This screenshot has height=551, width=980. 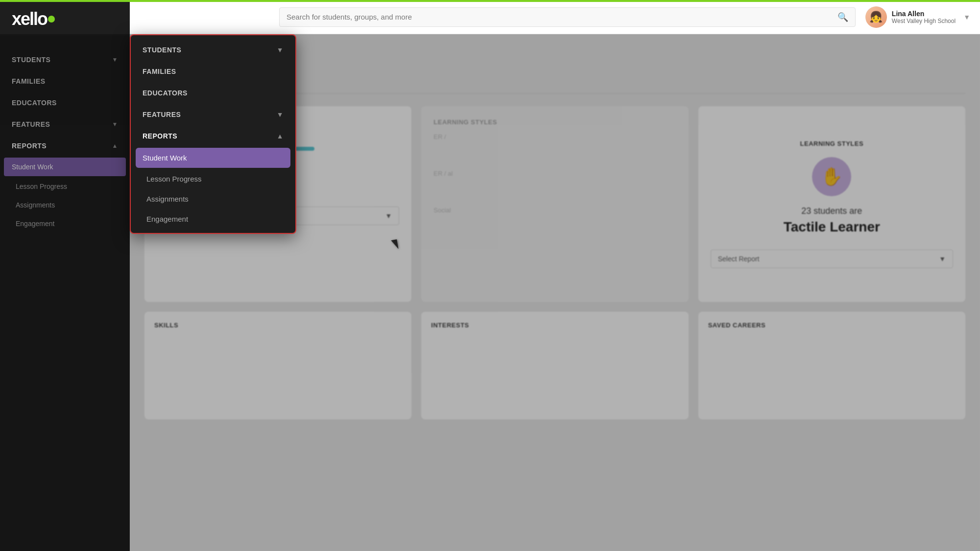 I want to click on dropdown-popup: STUDENTS ▼ FAMILIES EDUCATORS FEATURES ▼…, so click(x=213, y=134).